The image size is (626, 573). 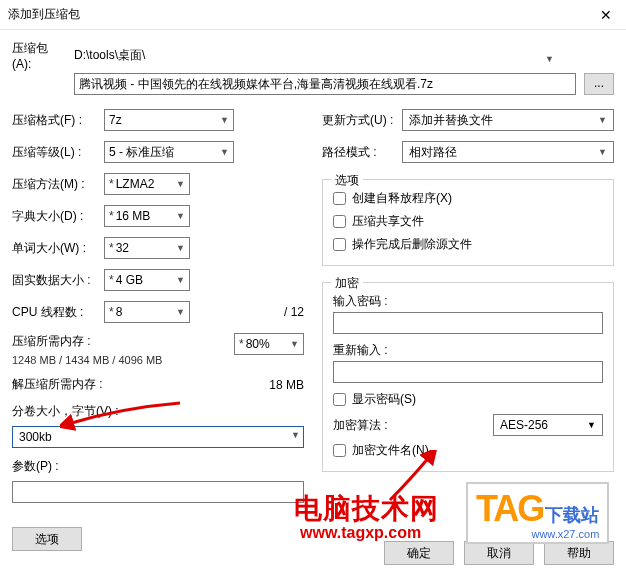 I want to click on volume-label: 分卷大小，字节(V) :, so click(x=158, y=412).